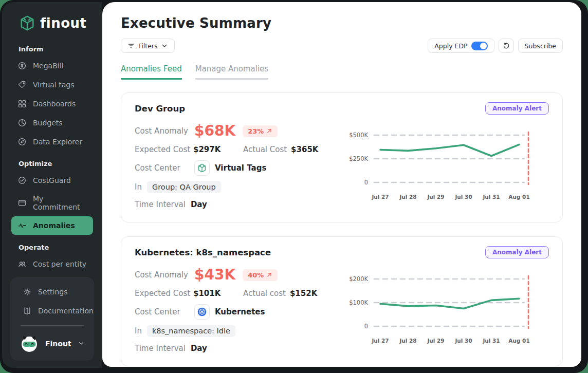 This screenshot has height=373, width=588. What do you see at coordinates (52, 66) in the screenshot?
I see `sidebar-item-megabill: MegaBill` at bounding box center [52, 66].